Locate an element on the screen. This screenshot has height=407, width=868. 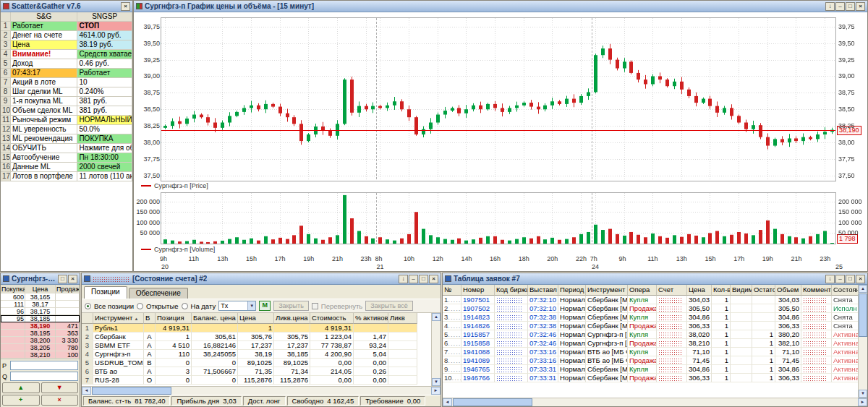
order-row: 7194108807:33:16НормалнВТБ ао [МБ ФКупля… is located at coordinates (655, 352).